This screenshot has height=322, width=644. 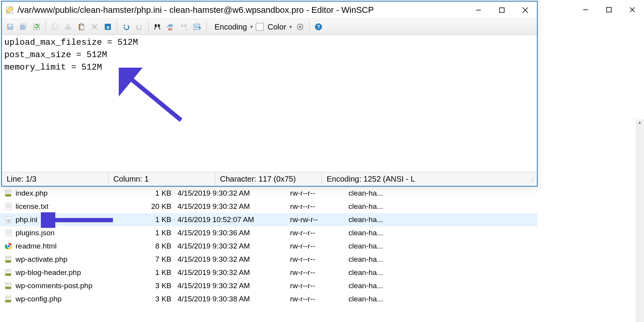 I want to click on bg-minimize-button, so click(x=586, y=10).